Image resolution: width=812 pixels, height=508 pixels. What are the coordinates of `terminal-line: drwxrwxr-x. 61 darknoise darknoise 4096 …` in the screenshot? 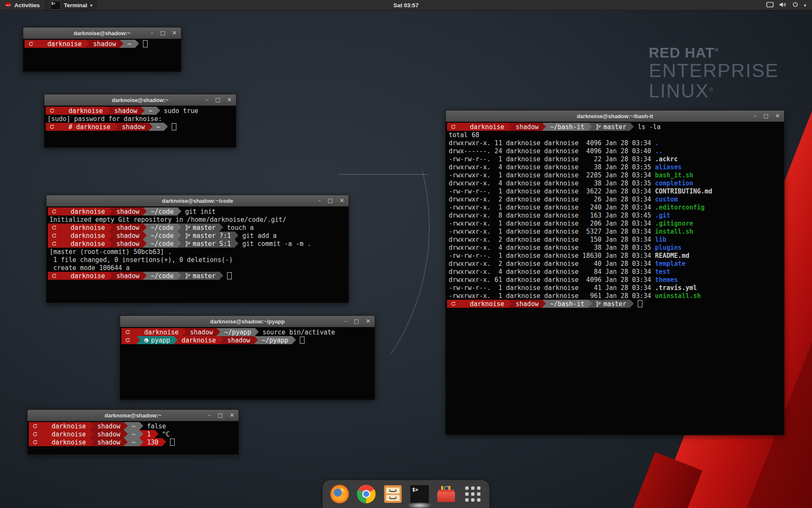 It's located at (615, 279).